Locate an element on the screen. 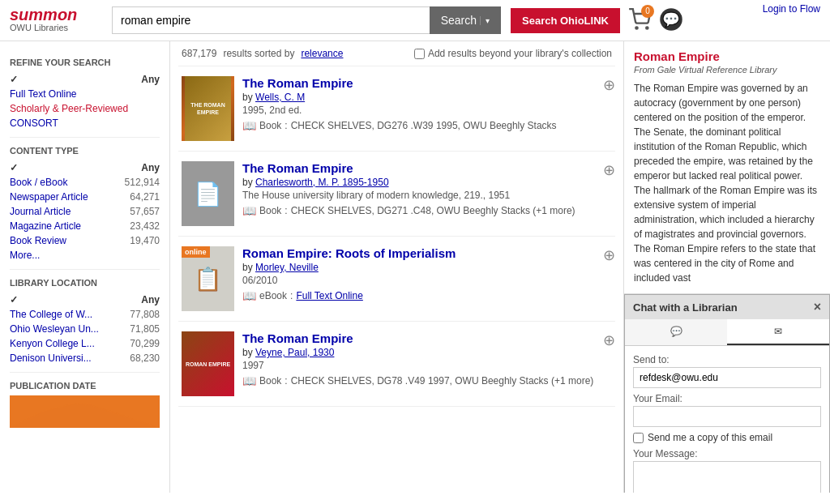 This screenshot has height=504, width=830. result-title-4: The Roman Empire is located at coordinates (298, 339).